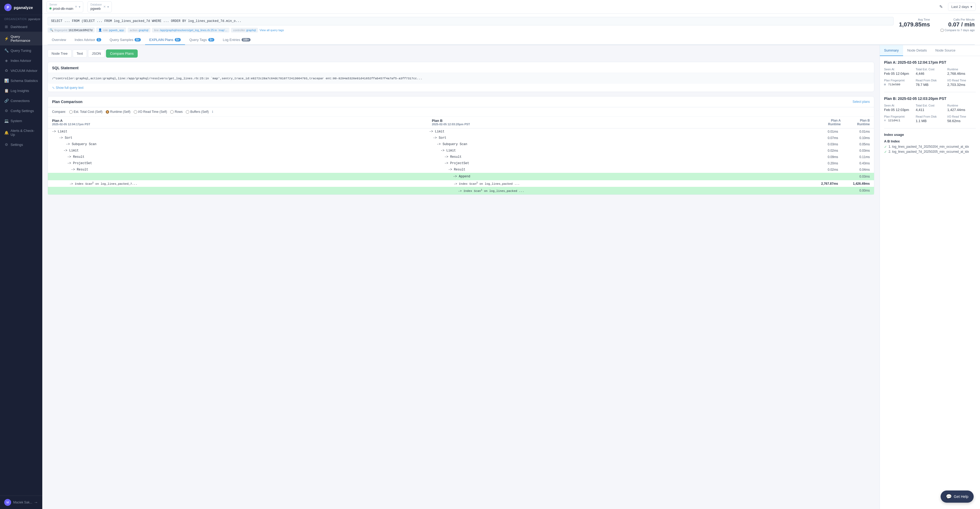 Image resolution: width=980 pixels, height=509 pixels. What do you see at coordinates (88, 40) in the screenshot?
I see `tab-index-advisor: Index Advisor 1` at bounding box center [88, 40].